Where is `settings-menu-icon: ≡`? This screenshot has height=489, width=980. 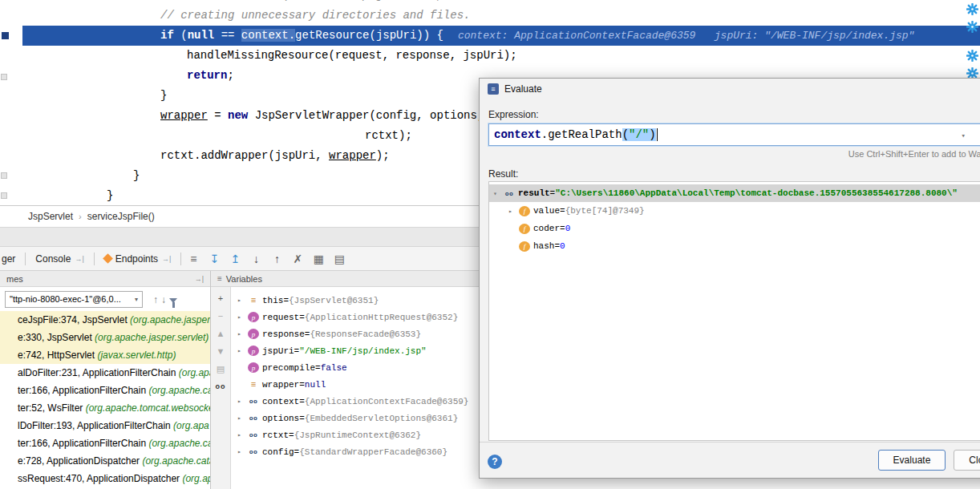
settings-menu-icon: ≡ is located at coordinates (193, 259).